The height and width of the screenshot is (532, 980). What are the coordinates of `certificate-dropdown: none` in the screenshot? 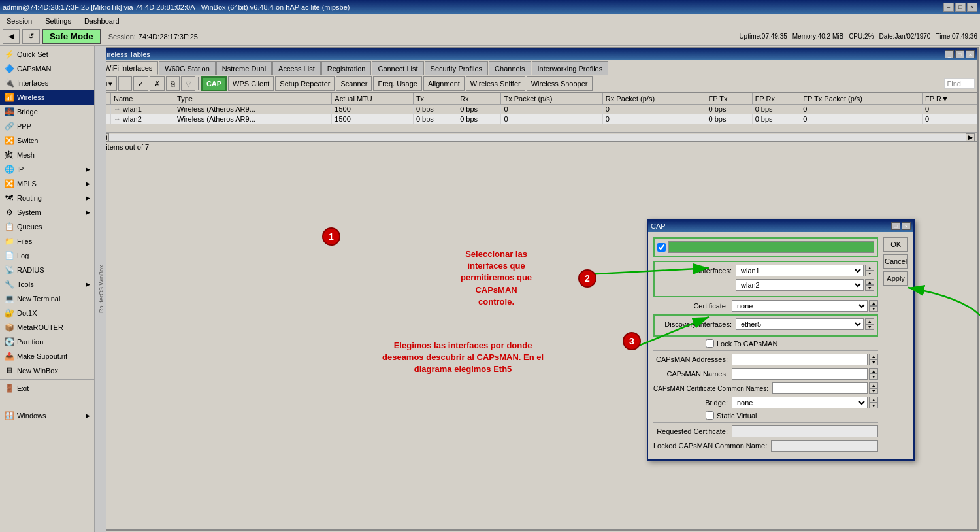 It's located at (800, 306).